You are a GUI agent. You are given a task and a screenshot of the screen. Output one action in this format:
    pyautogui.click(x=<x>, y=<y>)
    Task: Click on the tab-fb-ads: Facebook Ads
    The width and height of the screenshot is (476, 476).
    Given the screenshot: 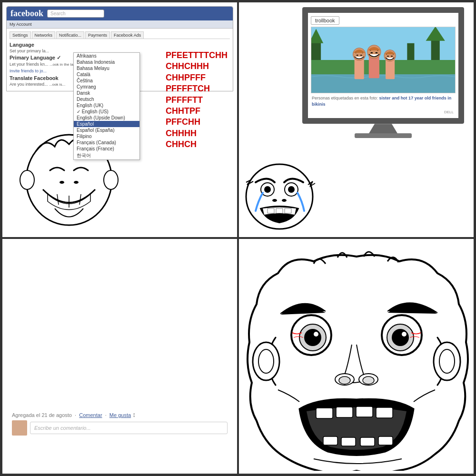 What is the action you would take?
    pyautogui.click(x=128, y=35)
    